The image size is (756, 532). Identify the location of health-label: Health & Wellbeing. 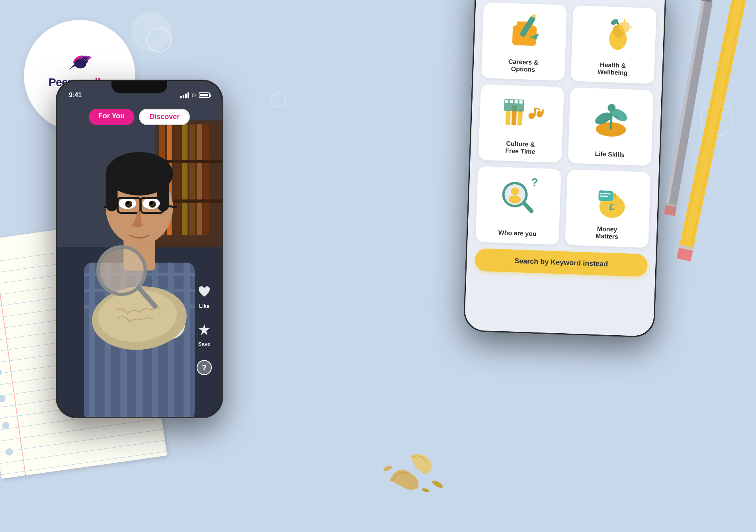
(613, 69).